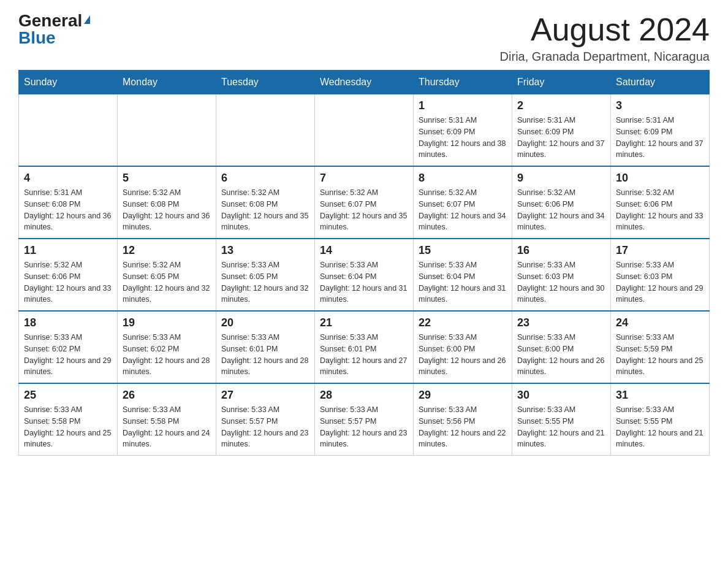 The height and width of the screenshot is (563, 728). I want to click on day-number: 31, so click(660, 395).